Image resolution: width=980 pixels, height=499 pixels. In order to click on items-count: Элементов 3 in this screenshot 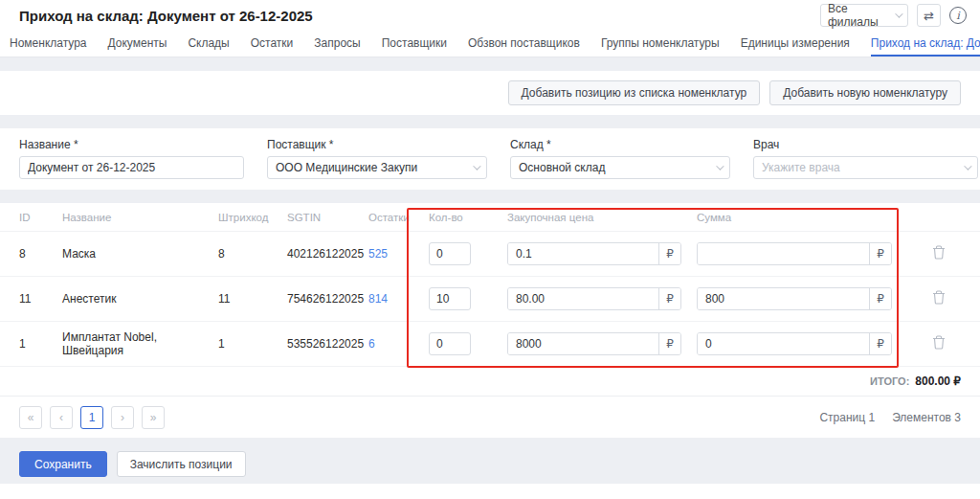, I will do `click(926, 418)`.